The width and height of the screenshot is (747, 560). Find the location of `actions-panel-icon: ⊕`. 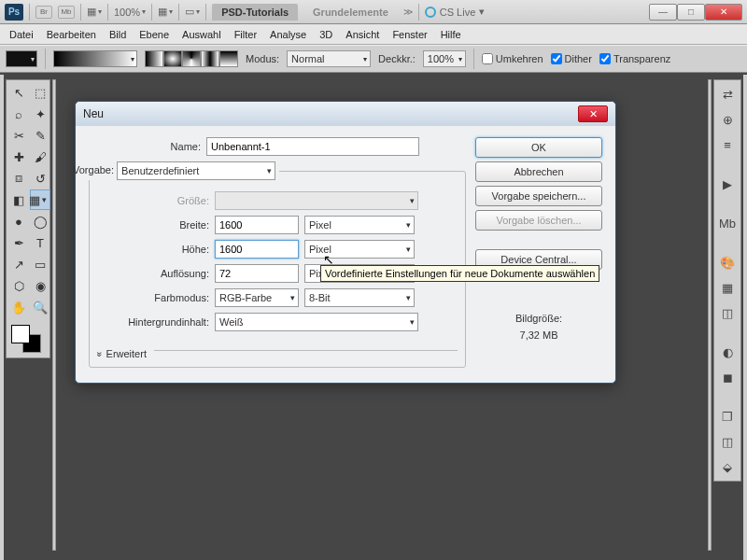

actions-panel-icon: ⊕ is located at coordinates (727, 119).